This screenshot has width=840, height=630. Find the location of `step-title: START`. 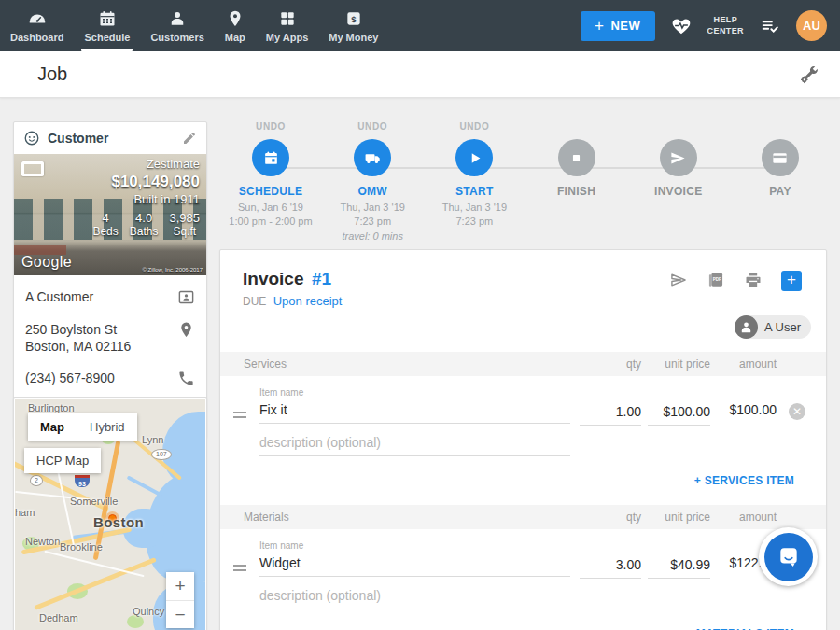

step-title: START is located at coordinates (474, 191).